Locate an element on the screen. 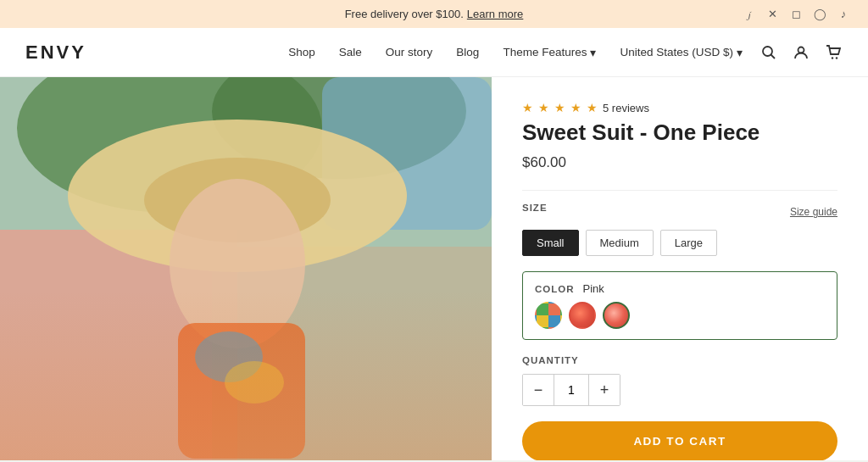 Image resolution: width=868 pixels, height=462 pixels. size-label: SIZE is located at coordinates (535, 208).